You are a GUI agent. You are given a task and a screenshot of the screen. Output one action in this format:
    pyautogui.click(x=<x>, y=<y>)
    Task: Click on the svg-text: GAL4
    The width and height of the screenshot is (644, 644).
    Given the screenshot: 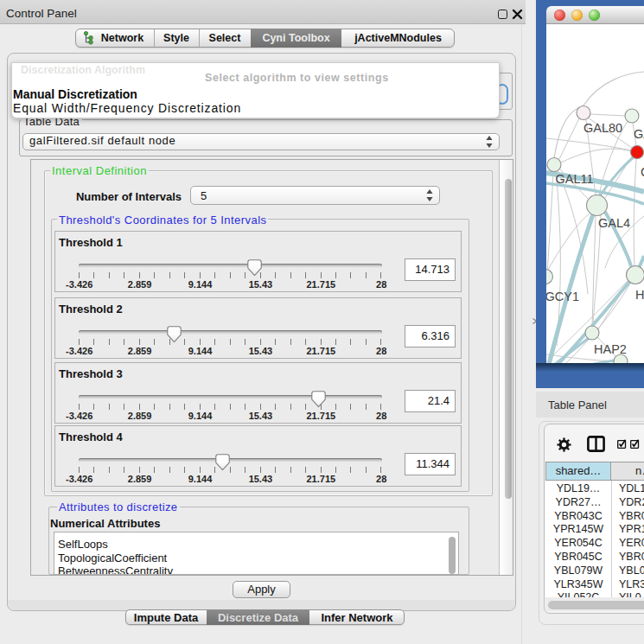 What is the action you would take?
    pyautogui.click(x=614, y=223)
    